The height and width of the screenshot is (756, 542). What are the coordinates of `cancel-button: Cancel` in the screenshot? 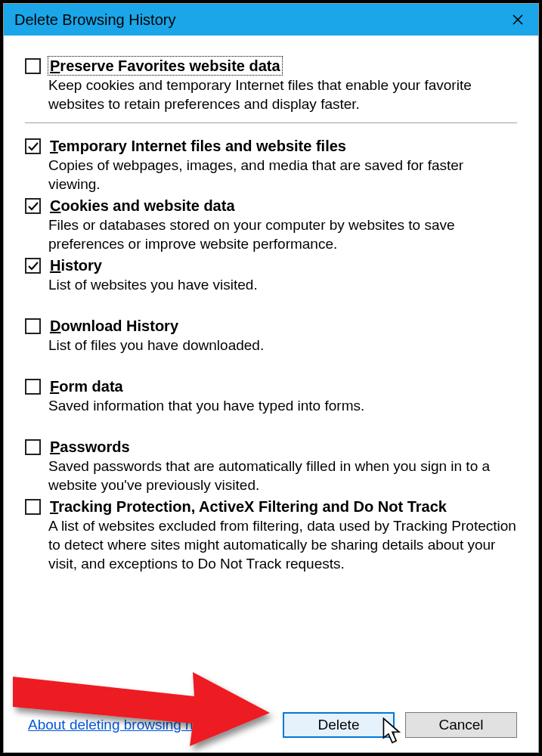 It's located at (461, 725).